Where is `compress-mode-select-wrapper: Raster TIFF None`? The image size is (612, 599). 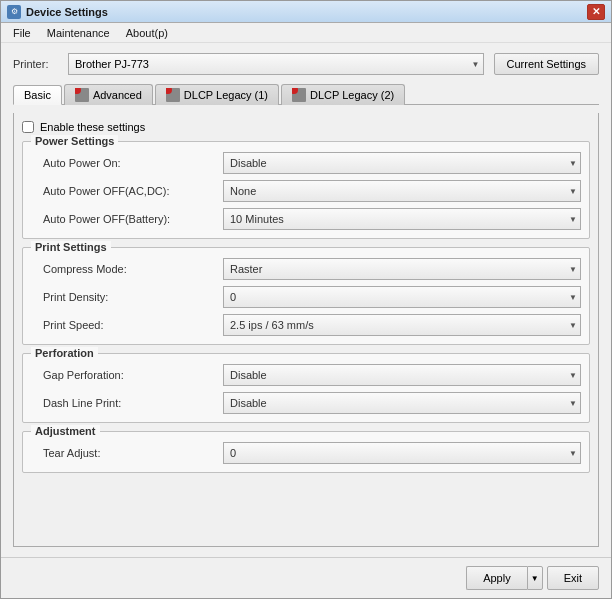
compress-mode-select-wrapper: Raster TIFF None is located at coordinates (402, 269).